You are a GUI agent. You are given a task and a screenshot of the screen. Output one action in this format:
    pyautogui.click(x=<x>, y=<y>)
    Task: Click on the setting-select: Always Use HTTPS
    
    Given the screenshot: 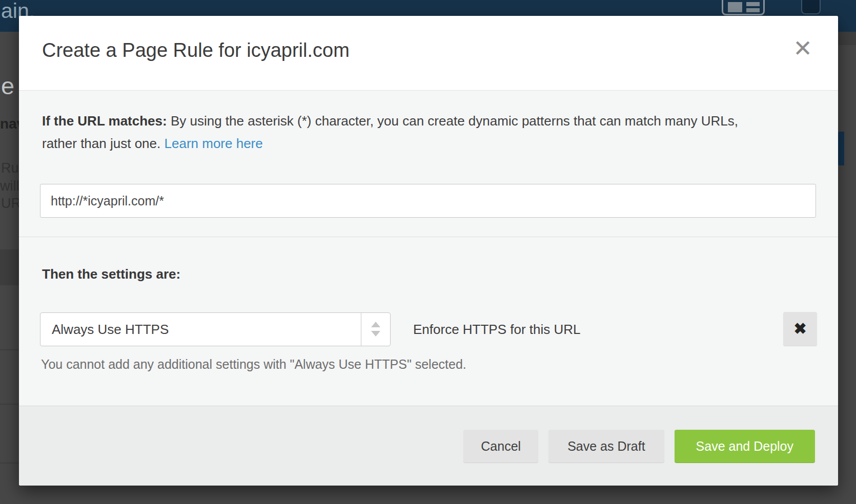 What is the action you would take?
    pyautogui.click(x=215, y=329)
    